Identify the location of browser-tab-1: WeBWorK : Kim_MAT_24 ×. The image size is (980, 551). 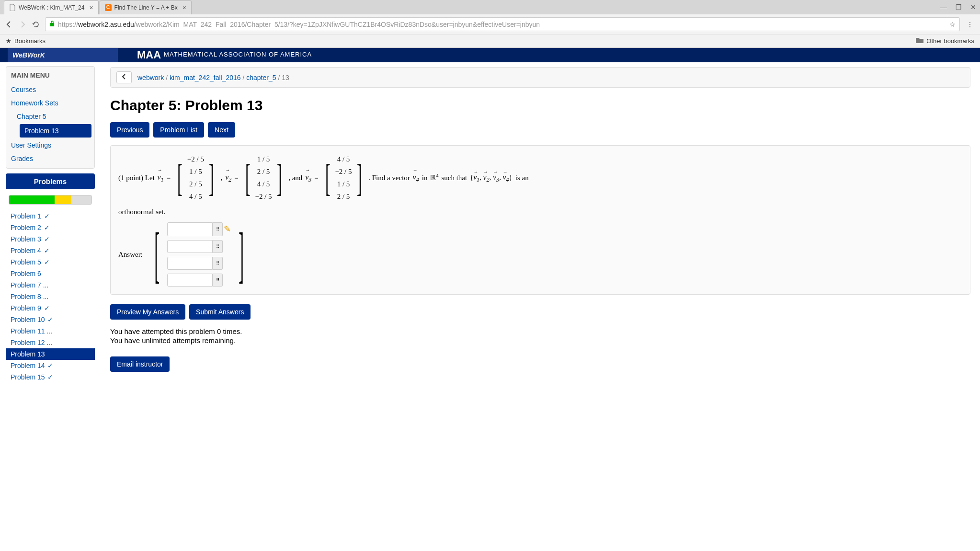
(51, 8).